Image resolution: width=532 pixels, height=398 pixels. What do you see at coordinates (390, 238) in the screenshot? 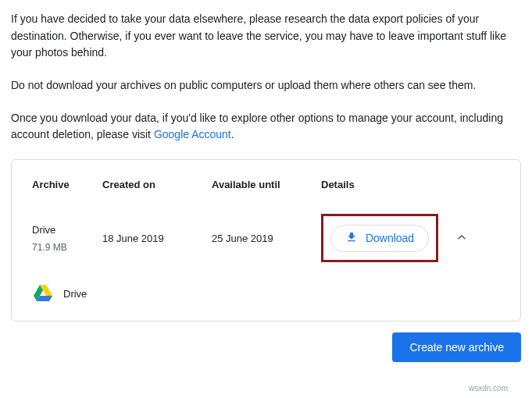
I see `download-label: Download` at bounding box center [390, 238].